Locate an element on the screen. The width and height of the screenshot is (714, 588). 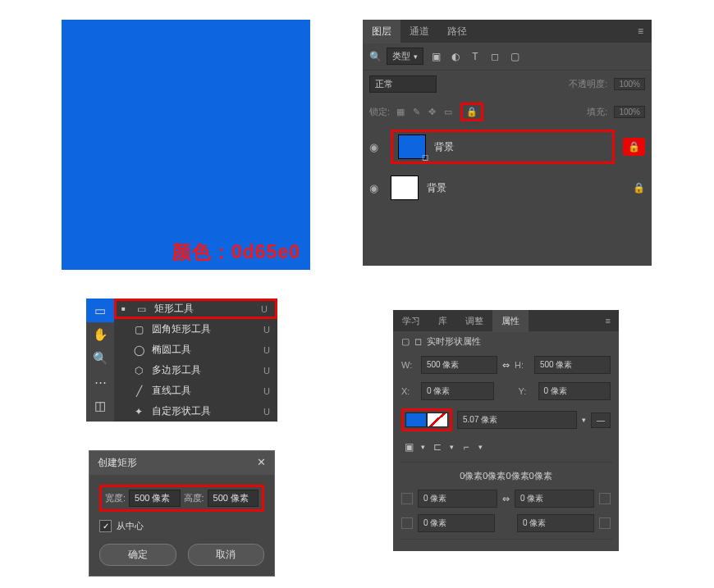
lock-pixels-icon: ▦ is located at coordinates (400, 112).